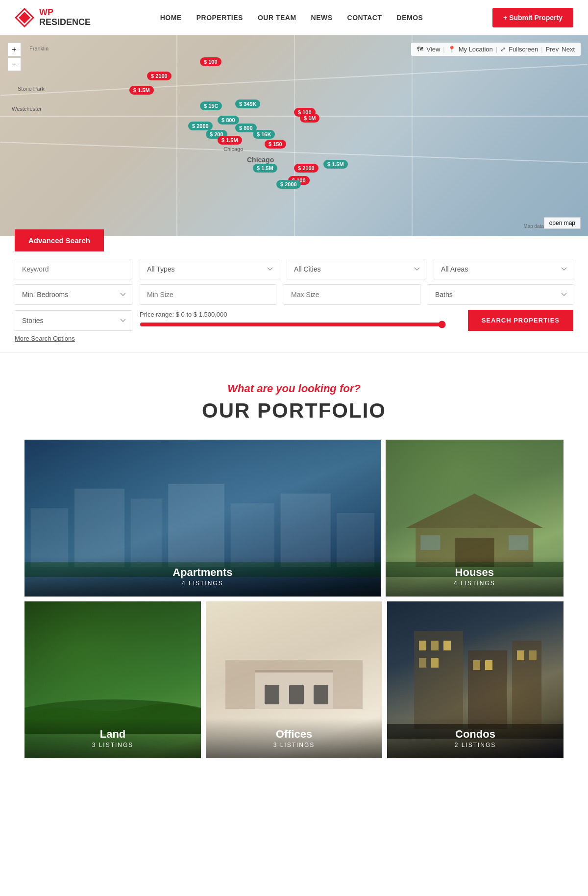  What do you see at coordinates (501, 295) in the screenshot?
I see `baths-select: Baths 1 2 3` at bounding box center [501, 295].